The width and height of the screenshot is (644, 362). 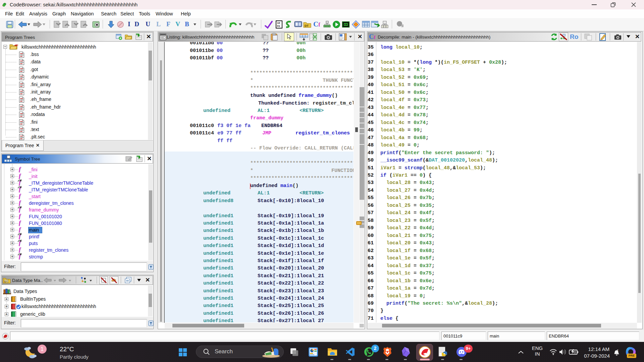 I want to click on svg-text: 10, so click(x=278, y=23).